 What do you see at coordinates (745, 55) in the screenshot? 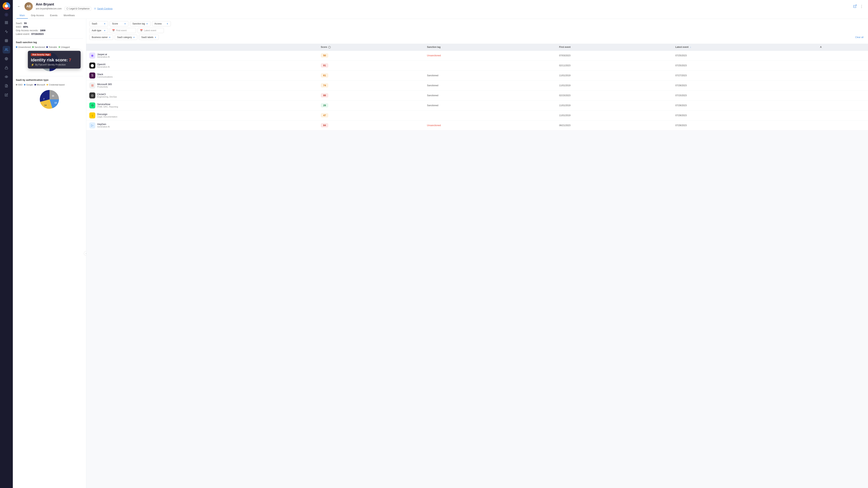
I see `latest-event-cell: 07/25/2023` at bounding box center [745, 55].